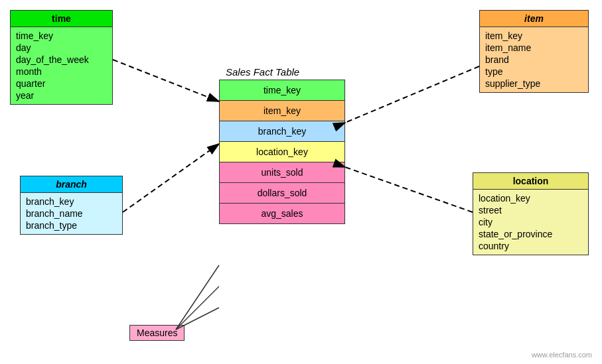 This screenshot has height=364, width=602. I want to click on time-field-6: year, so click(61, 95).